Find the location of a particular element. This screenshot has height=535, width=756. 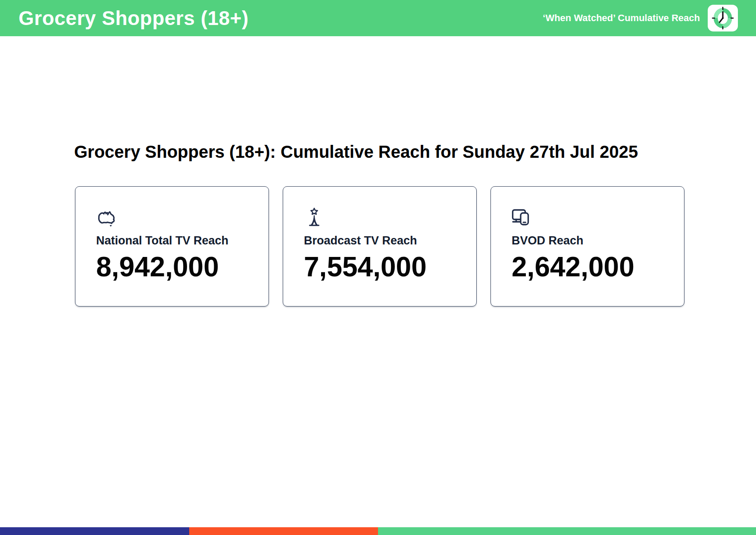

card-national-total-tv-reach: National Total TV Reach 8,942,000 is located at coordinates (172, 247).